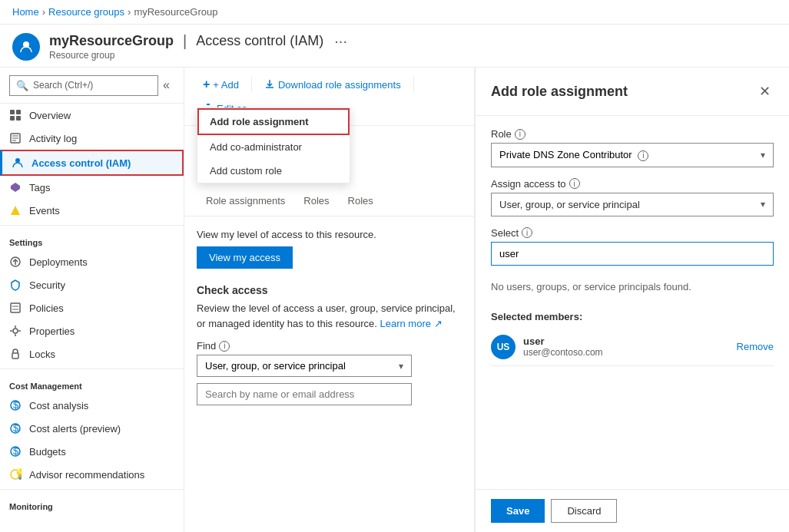 This screenshot has height=532, width=789. What do you see at coordinates (15, 428) in the screenshot?
I see `cost-alerts-icon: $` at bounding box center [15, 428].